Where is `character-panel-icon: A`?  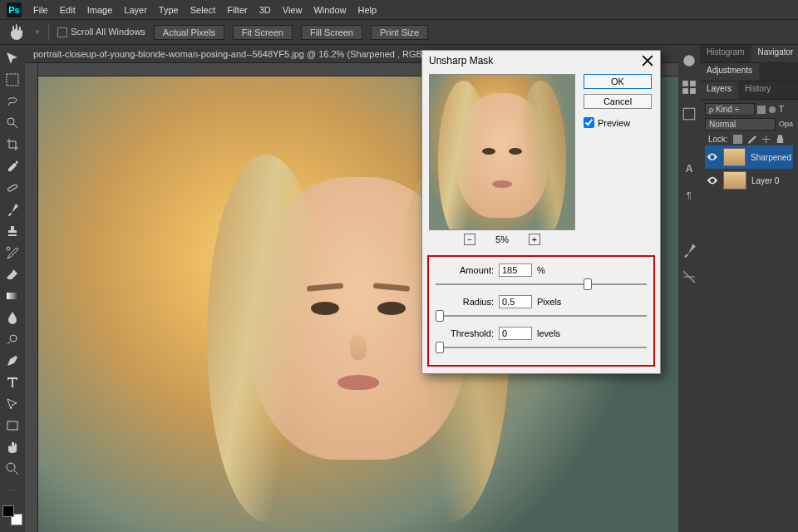
character-panel-icon: A is located at coordinates (689, 169).